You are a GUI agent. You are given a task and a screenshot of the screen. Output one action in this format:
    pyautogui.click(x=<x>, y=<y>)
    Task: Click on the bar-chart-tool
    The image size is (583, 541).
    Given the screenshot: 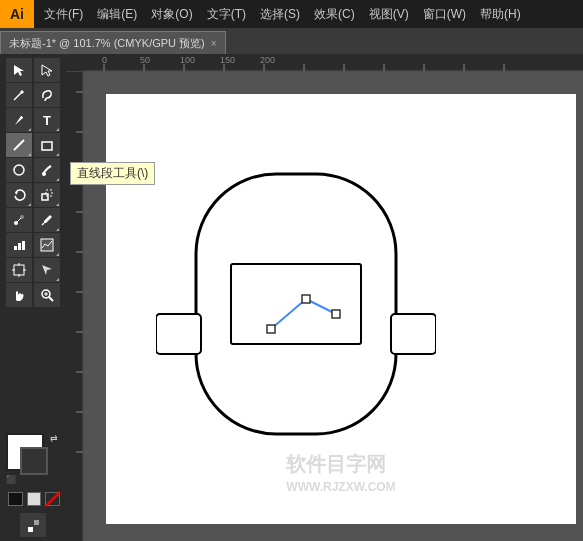 What is the action you would take?
    pyautogui.click(x=19, y=245)
    